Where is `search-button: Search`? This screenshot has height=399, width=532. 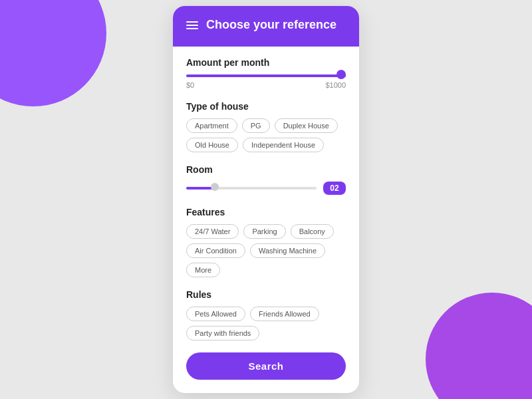
search-button: Search is located at coordinates (266, 366).